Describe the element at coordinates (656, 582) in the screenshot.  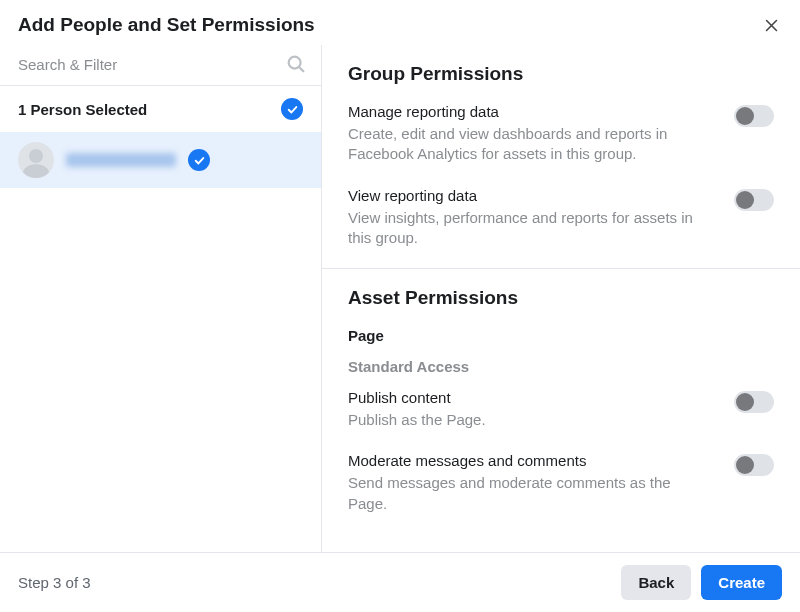
I see `back-button: Back` at that location.